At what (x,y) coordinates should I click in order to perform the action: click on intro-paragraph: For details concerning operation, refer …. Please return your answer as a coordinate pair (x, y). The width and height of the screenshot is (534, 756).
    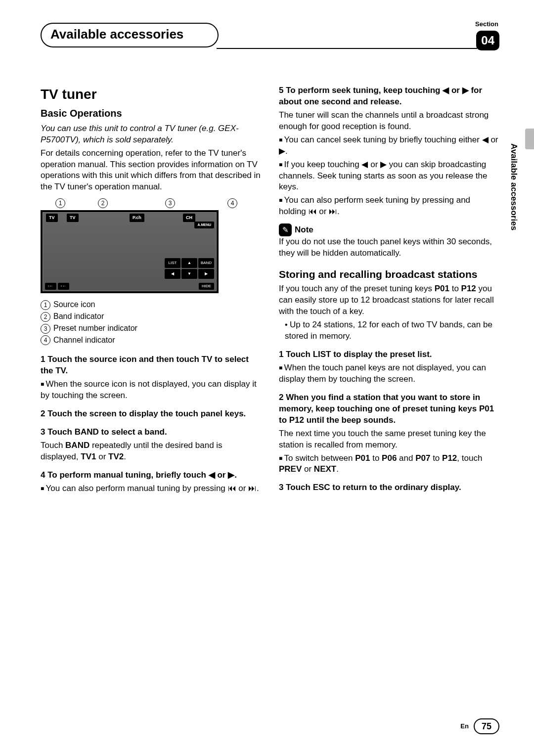
    Looking at the image, I should click on (151, 171).